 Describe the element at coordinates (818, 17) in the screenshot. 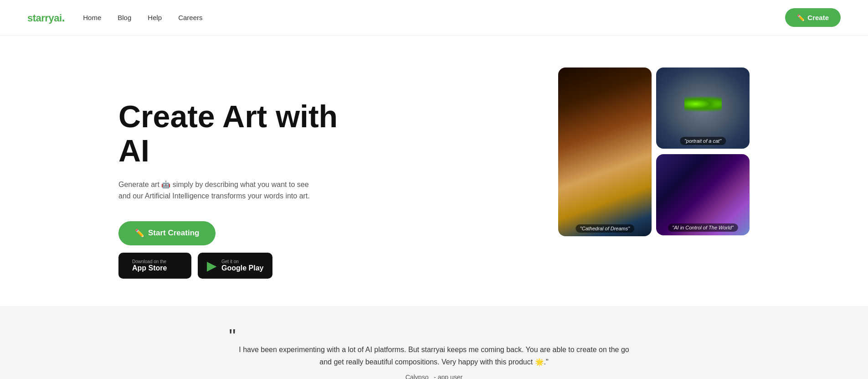

I see `create-button-label: Create` at that location.